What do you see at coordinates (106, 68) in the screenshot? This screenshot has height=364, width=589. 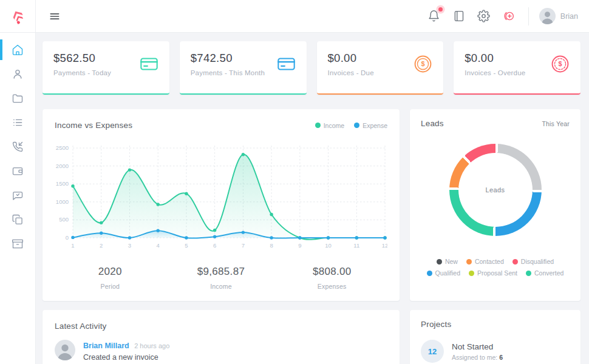 I see `stat-card-payments-today: $562.50 Payments - Today` at bounding box center [106, 68].